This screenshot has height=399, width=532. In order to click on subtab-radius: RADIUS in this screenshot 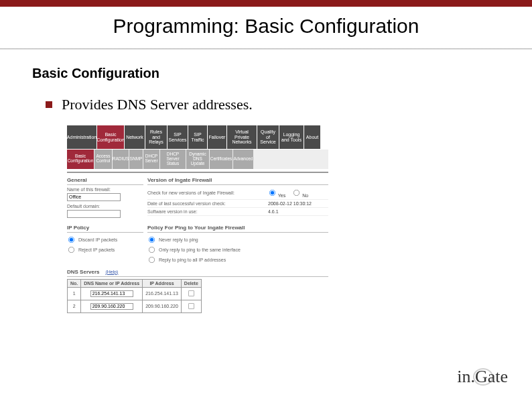, I will do `click(121, 159)`.